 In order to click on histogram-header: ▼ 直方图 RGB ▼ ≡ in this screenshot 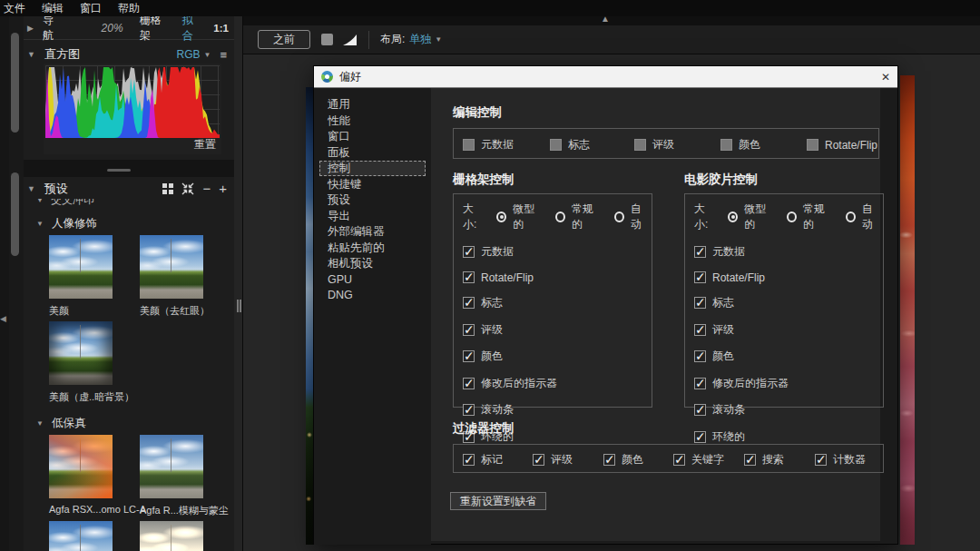, I will do `click(129, 54)`.